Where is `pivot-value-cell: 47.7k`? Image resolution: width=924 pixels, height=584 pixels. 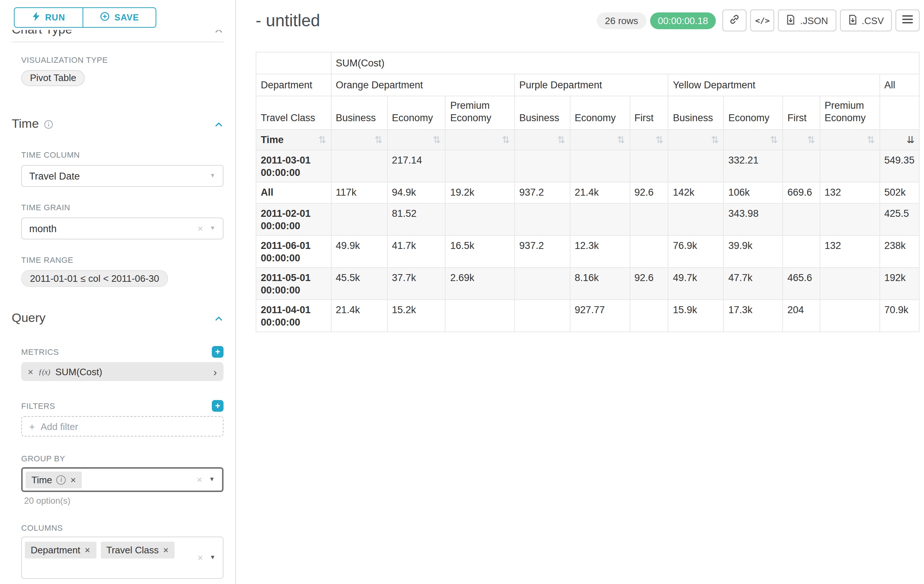
pivot-value-cell: 47.7k is located at coordinates (753, 284).